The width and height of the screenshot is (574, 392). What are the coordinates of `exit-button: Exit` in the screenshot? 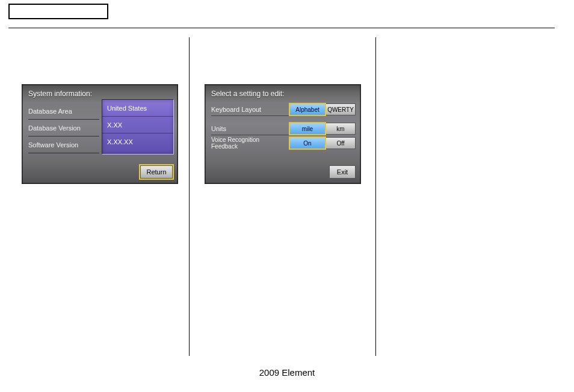 It's located at (342, 172).